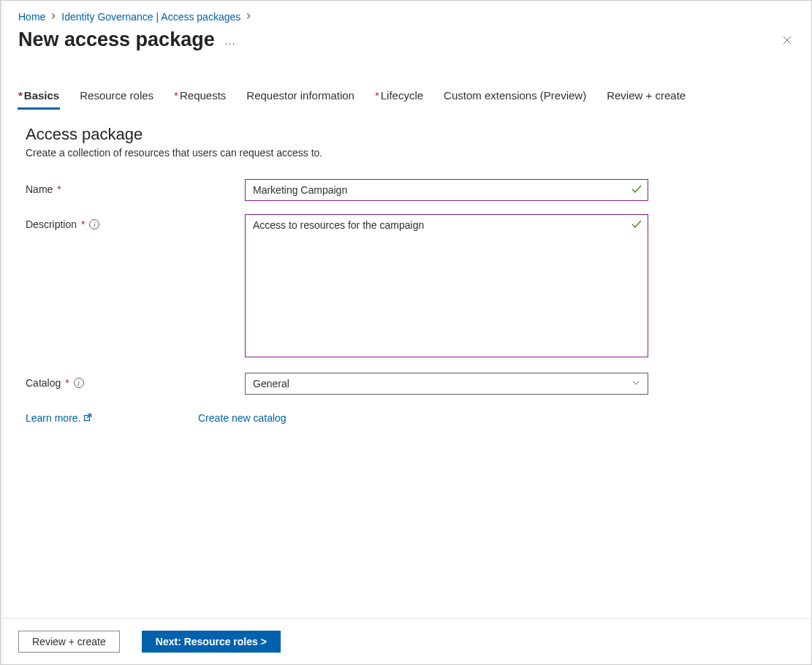 Image resolution: width=812 pixels, height=665 pixels. Describe the element at coordinates (112, 418) in the screenshot. I see `learn-more-link: Learn more.` at that location.